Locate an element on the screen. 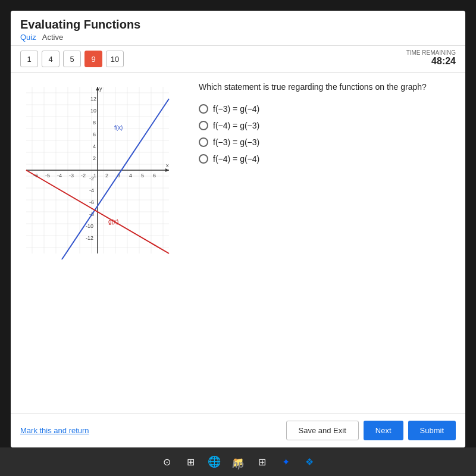 This screenshot has width=476, height=476. time-remaining-display: TIME REMAINING 48:24 is located at coordinates (431, 58).